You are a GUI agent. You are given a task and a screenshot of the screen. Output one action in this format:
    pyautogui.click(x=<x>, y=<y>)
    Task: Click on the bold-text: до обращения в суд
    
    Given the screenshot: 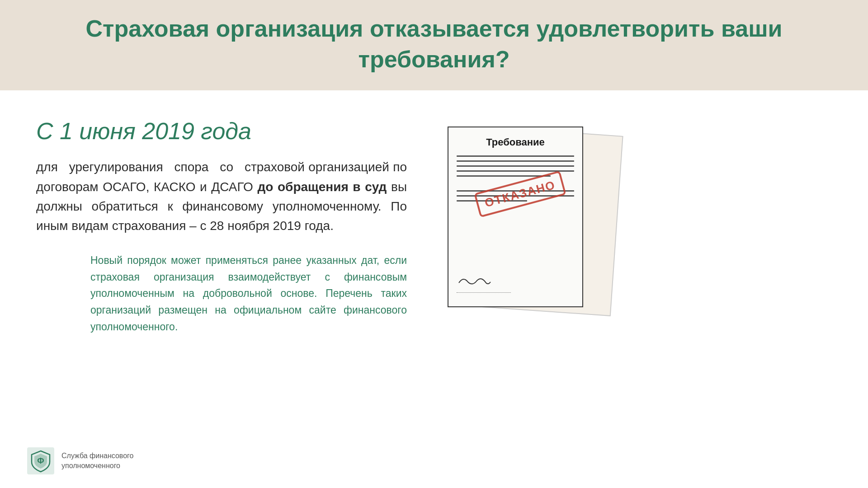 What is the action you would take?
    pyautogui.click(x=322, y=187)
    